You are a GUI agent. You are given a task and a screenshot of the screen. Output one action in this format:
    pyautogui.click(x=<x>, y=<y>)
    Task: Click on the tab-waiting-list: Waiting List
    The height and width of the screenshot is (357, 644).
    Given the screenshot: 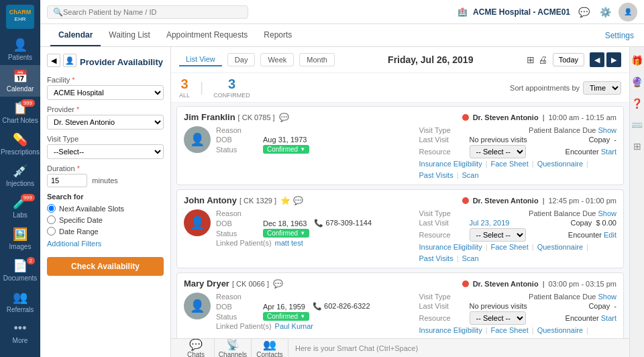 What is the action you would take?
    pyautogui.click(x=129, y=36)
    